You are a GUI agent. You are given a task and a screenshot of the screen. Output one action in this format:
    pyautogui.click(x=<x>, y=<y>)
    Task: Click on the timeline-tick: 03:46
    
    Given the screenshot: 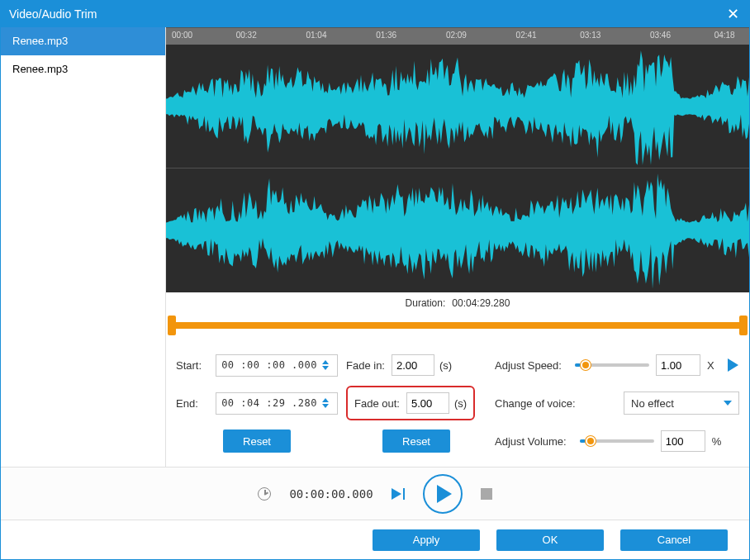 What is the action you would take?
    pyautogui.click(x=661, y=35)
    